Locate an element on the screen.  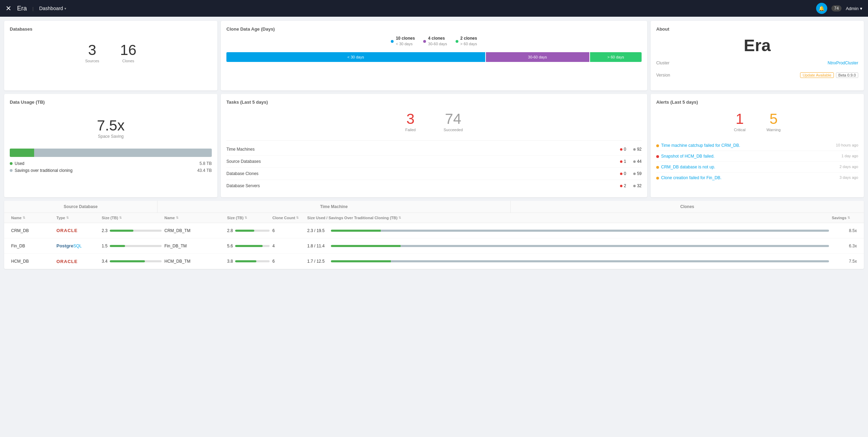
cell-savings-val: 7.5x is located at coordinates (844, 261).